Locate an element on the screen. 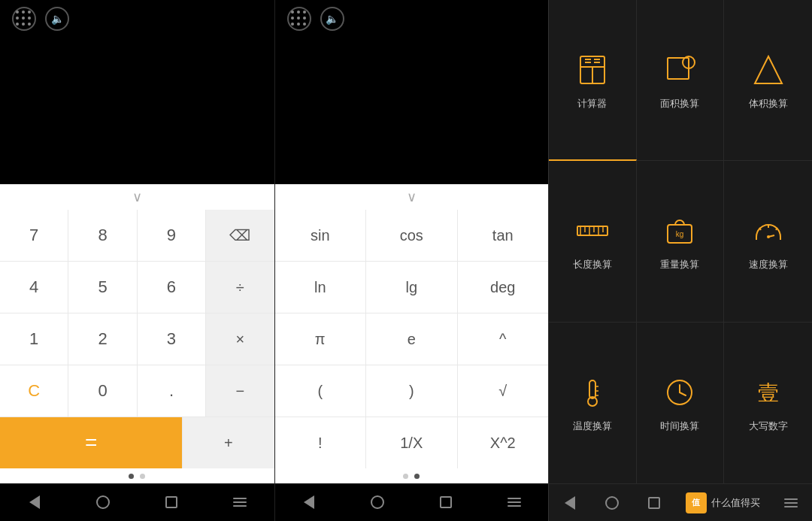 The height and width of the screenshot is (521, 812). sci-row-4: ( ) √ is located at coordinates (412, 391).